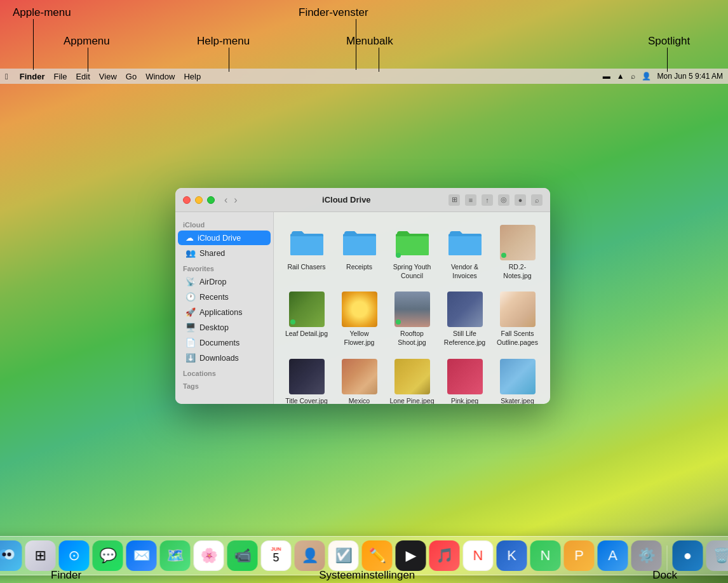 The height and width of the screenshot is (583, 728). I want to click on dock-item-twitter: ●, so click(688, 556).